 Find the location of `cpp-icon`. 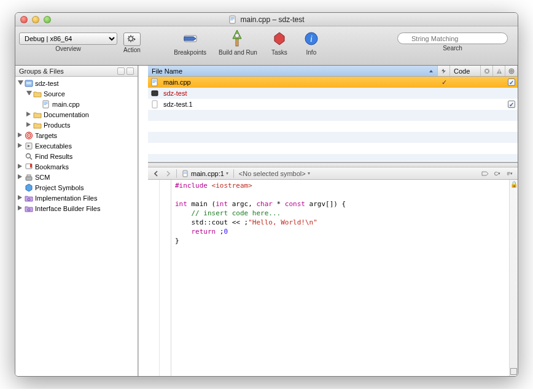

cpp-icon is located at coordinates (46, 104).